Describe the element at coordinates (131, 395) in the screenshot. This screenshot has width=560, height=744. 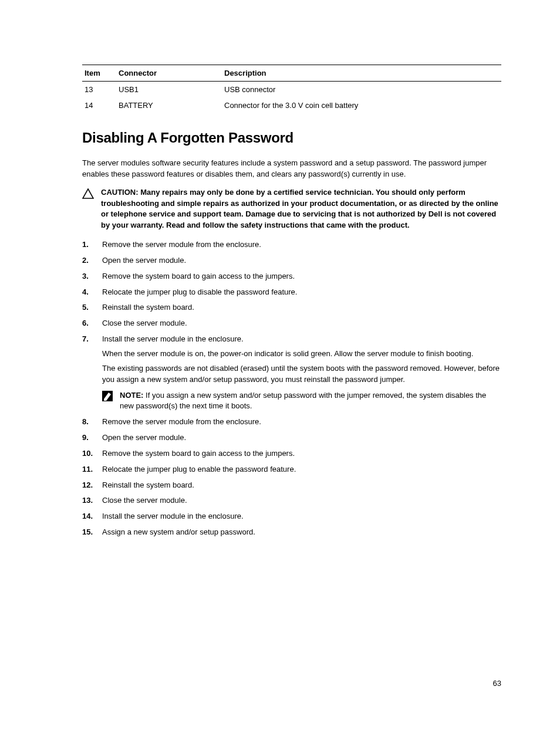
I see `note-label: NOTE:` at that location.